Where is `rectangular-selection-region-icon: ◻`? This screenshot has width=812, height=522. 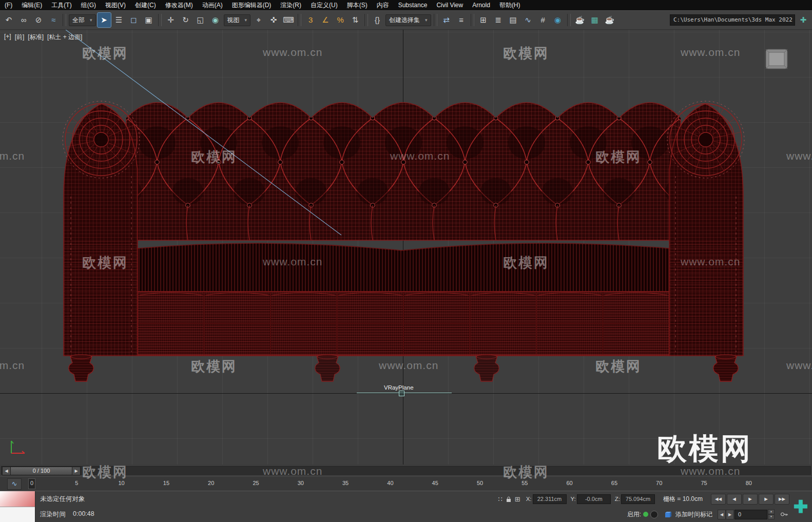 rectangular-selection-region-icon: ◻ is located at coordinates (134, 20).